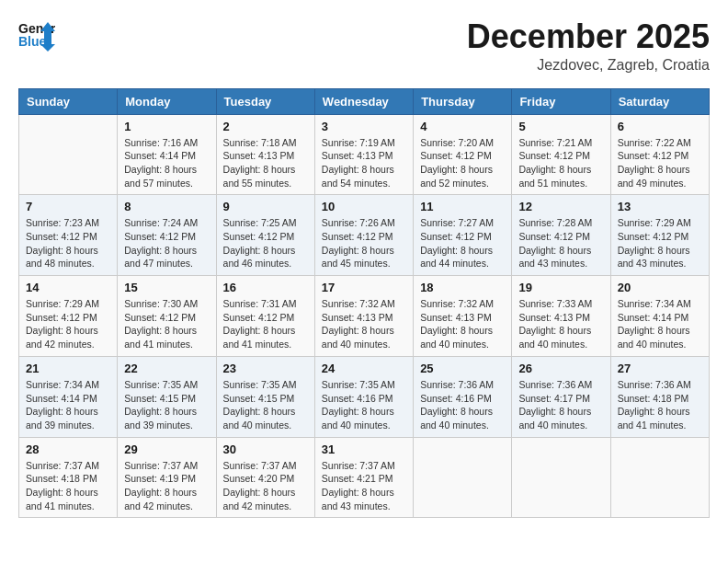 This screenshot has width=728, height=563. I want to click on day-info: Sunrise: 7:28 AM Sunset: 4:12 PM Dayligh…, so click(561, 243).